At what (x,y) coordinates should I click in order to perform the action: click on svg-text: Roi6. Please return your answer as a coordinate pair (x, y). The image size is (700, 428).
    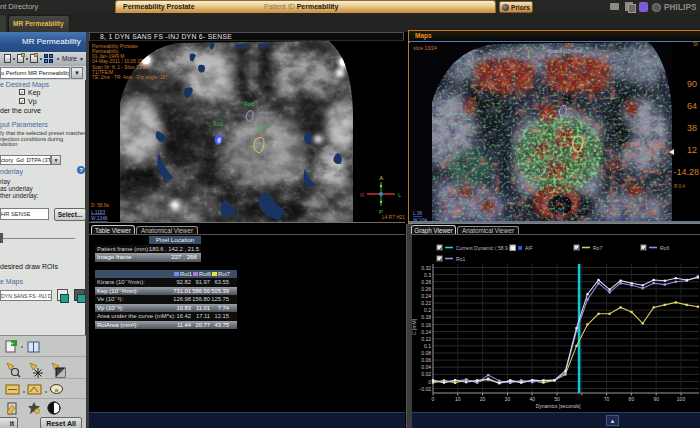
    Looking at the image, I should click on (250, 104).